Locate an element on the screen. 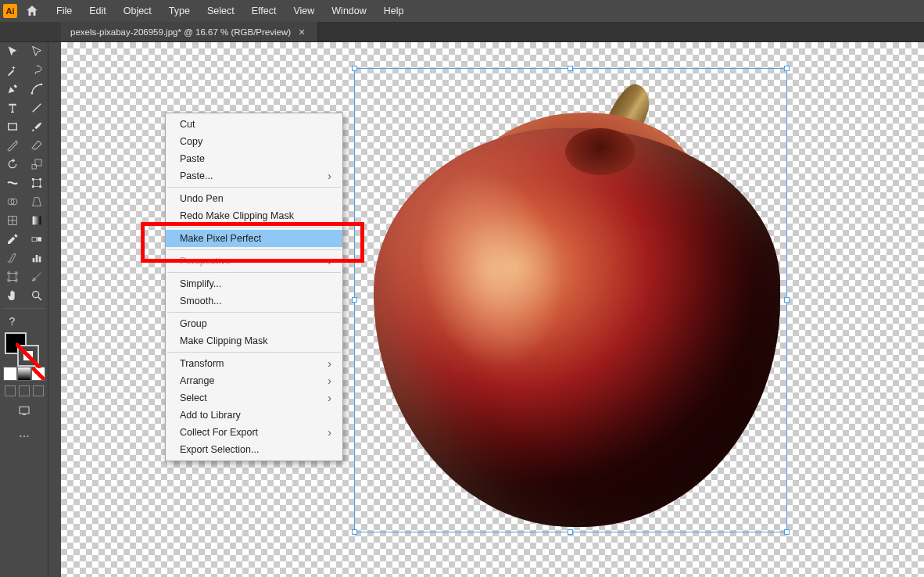 This screenshot has height=577, width=924. tool-shape-builder is located at coordinates (13, 202).